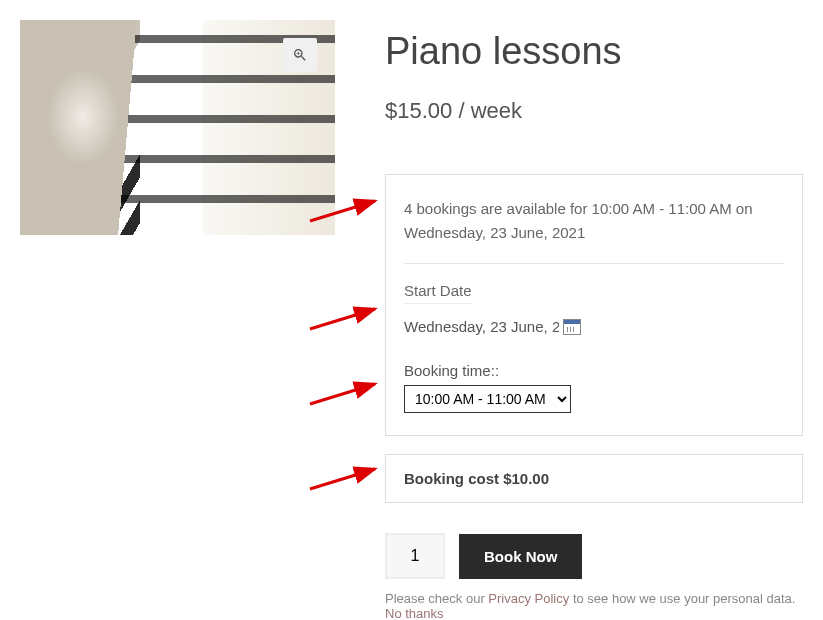  What do you see at coordinates (415, 556) in the screenshot?
I see `quantity-input` at bounding box center [415, 556].